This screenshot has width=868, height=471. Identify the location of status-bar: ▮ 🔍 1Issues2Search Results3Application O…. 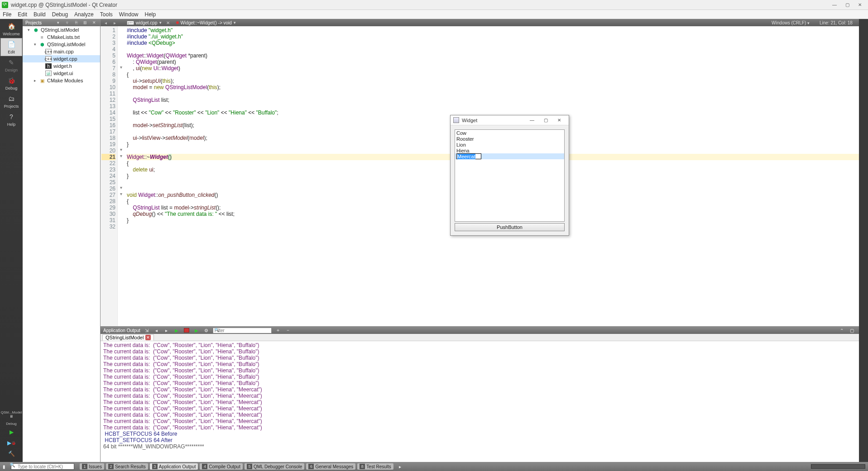
(434, 466).